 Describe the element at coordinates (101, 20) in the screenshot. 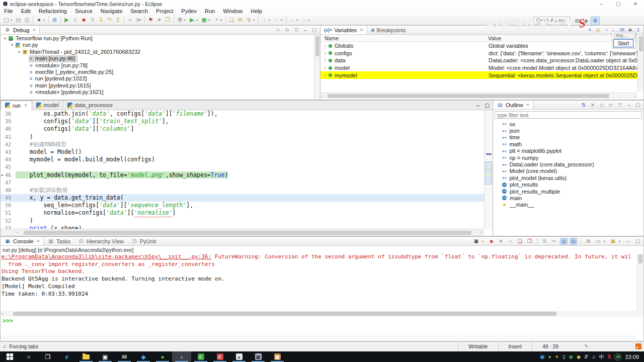

I see `step-into-button: ↧` at that location.